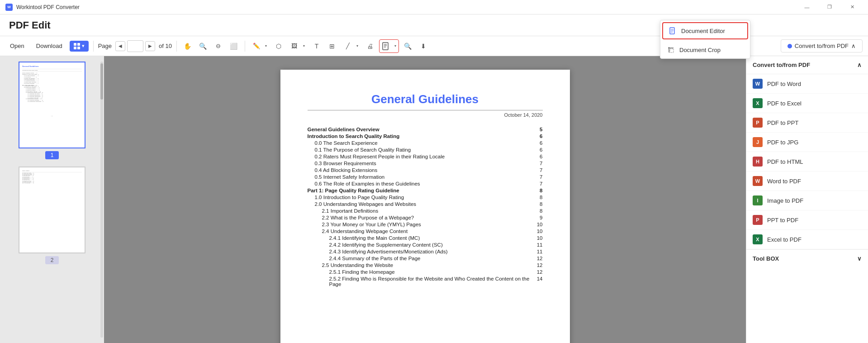 This screenshot has width=868, height=343. What do you see at coordinates (150, 46) in the screenshot?
I see `next-page-button: ▶` at bounding box center [150, 46].